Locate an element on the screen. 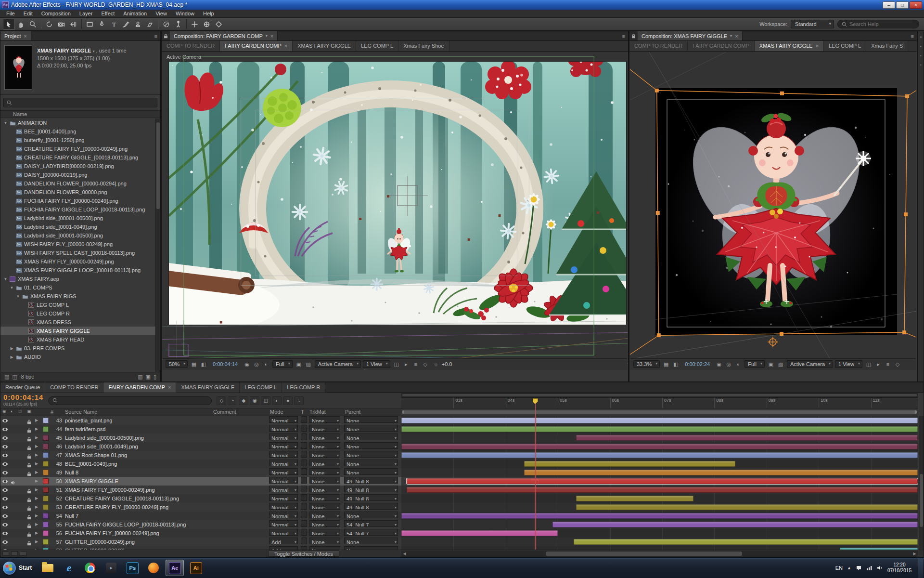 The image size is (924, 578). work-area-bar is located at coordinates (659, 412).